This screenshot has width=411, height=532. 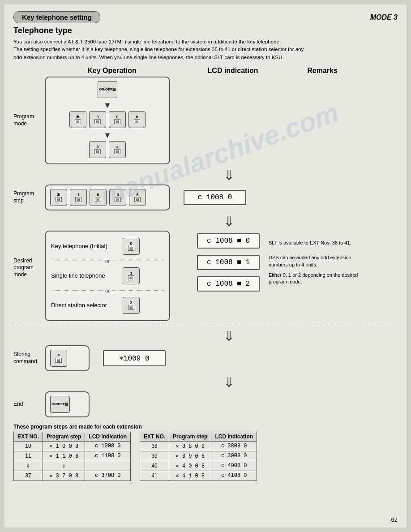 What do you see at coordinates (64, 456) in the screenshot?
I see `t1-r2-prog: ✕ 1 1 0 8` at bounding box center [64, 456].